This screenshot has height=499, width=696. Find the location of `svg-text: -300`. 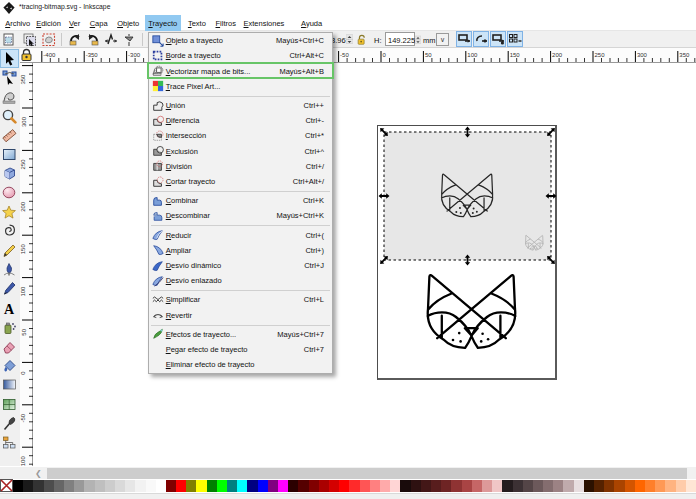

svg-text: -300 is located at coordinates (134, 55).